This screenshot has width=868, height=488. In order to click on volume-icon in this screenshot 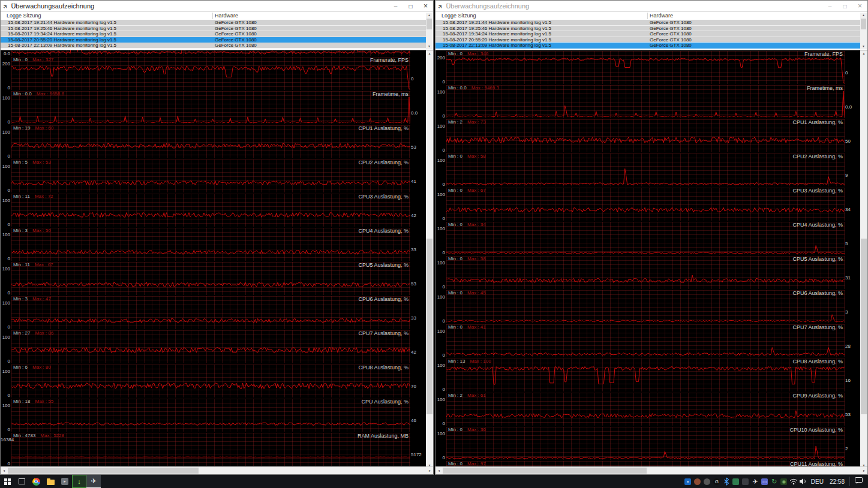, I will do `click(803, 481)`.